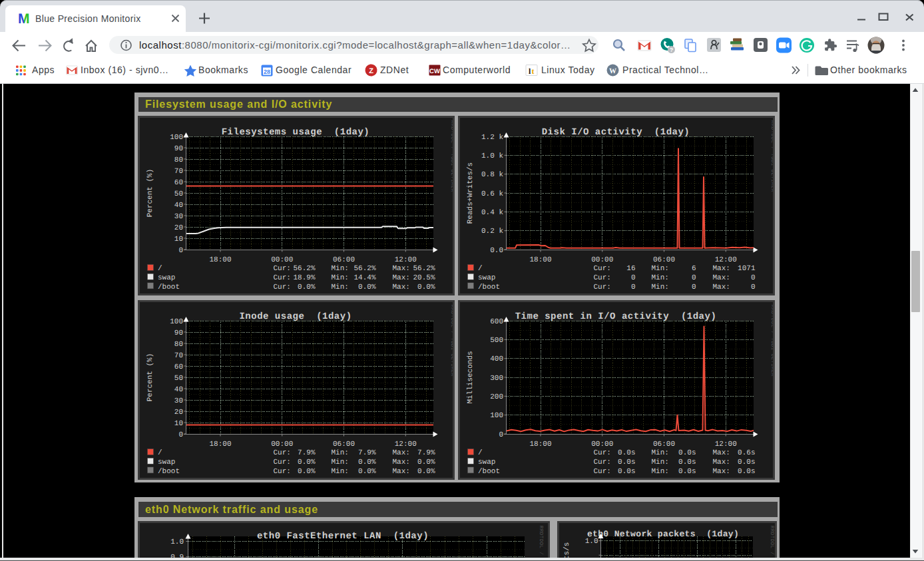  Describe the element at coordinates (497, 397) in the screenshot. I see `svg-text: 200` at that location.